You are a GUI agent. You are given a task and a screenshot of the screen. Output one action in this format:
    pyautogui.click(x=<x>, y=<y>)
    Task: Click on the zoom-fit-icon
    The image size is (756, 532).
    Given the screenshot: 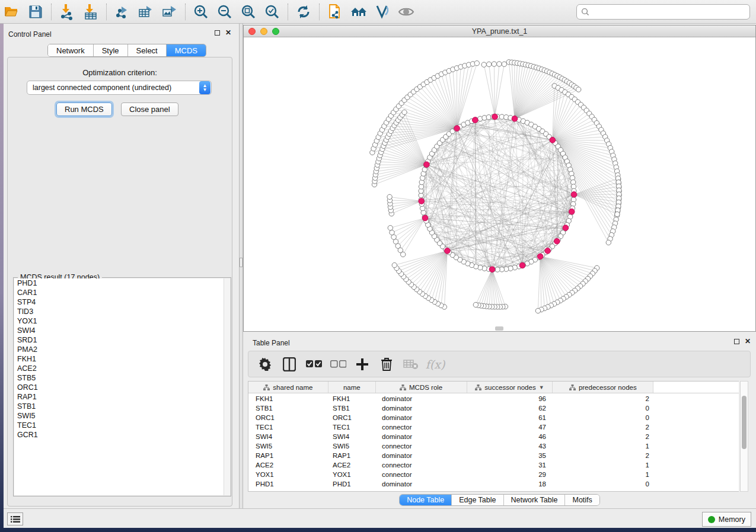 What is the action you would take?
    pyautogui.click(x=248, y=12)
    